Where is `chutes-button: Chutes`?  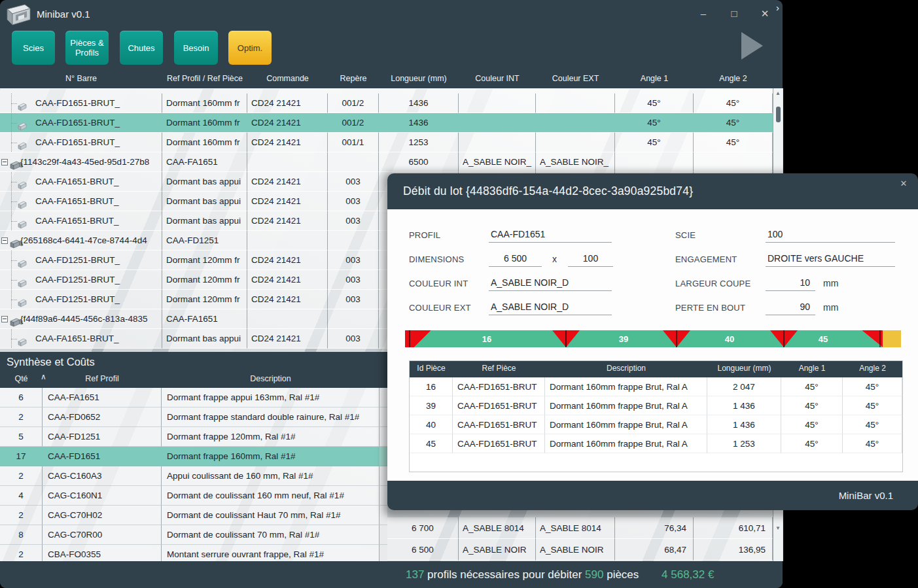
chutes-button: Chutes is located at coordinates (141, 48).